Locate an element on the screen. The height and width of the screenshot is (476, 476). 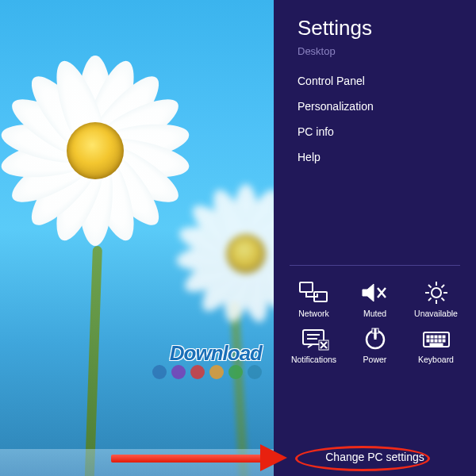
power-icon is located at coordinates (375, 339).